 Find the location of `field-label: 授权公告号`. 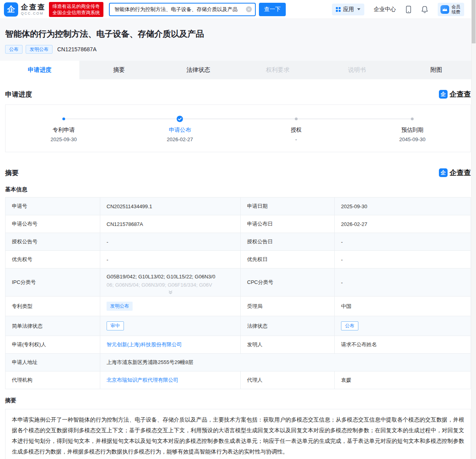

field-label: 授权公告号 is located at coordinates (53, 242).